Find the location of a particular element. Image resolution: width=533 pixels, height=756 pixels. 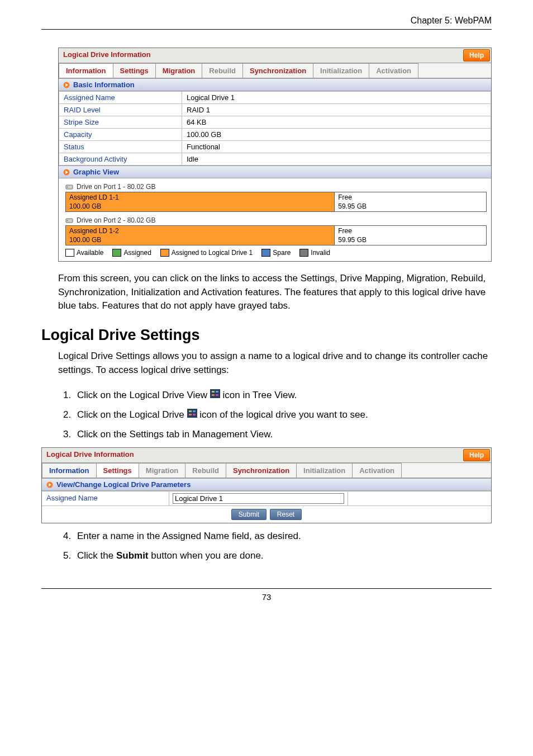

legend-assigned: Assigned is located at coordinates (137, 253).